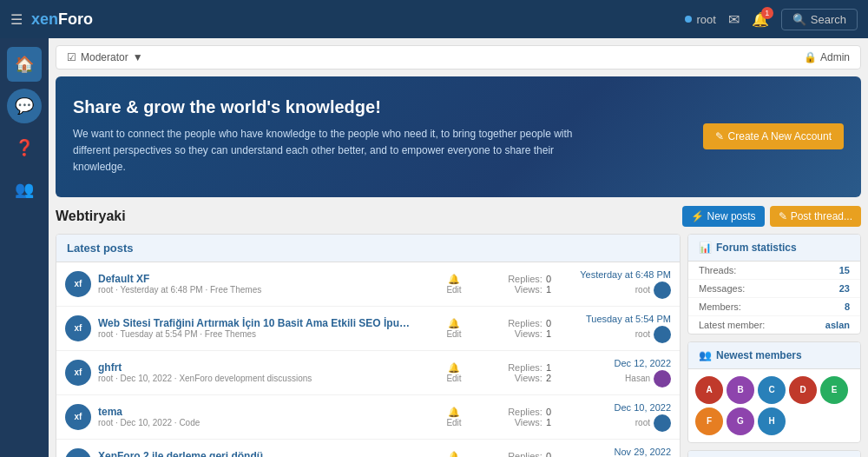  Describe the element at coordinates (266, 454) in the screenshot. I see `post-info: XenForo 2 ile derleme geri döndü root · …` at that location.